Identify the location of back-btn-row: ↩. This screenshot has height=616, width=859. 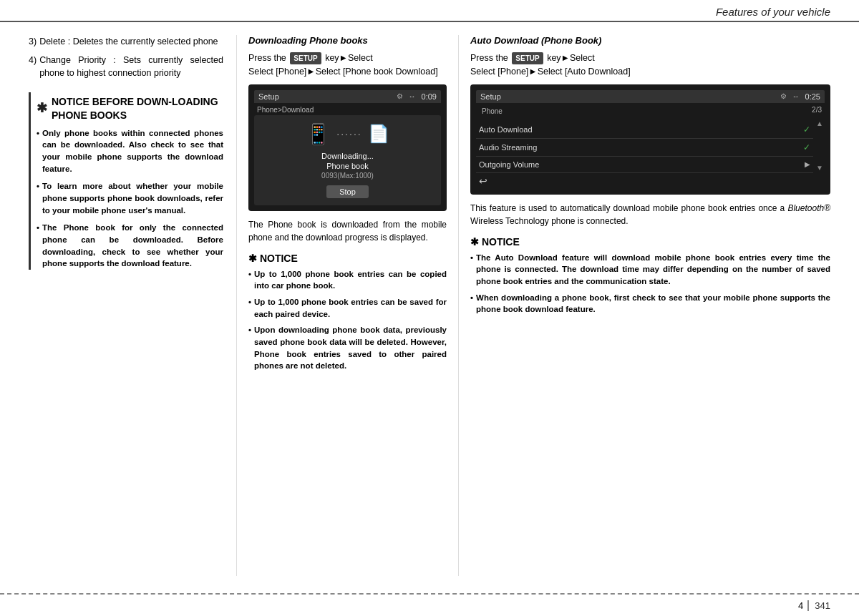
(650, 181).